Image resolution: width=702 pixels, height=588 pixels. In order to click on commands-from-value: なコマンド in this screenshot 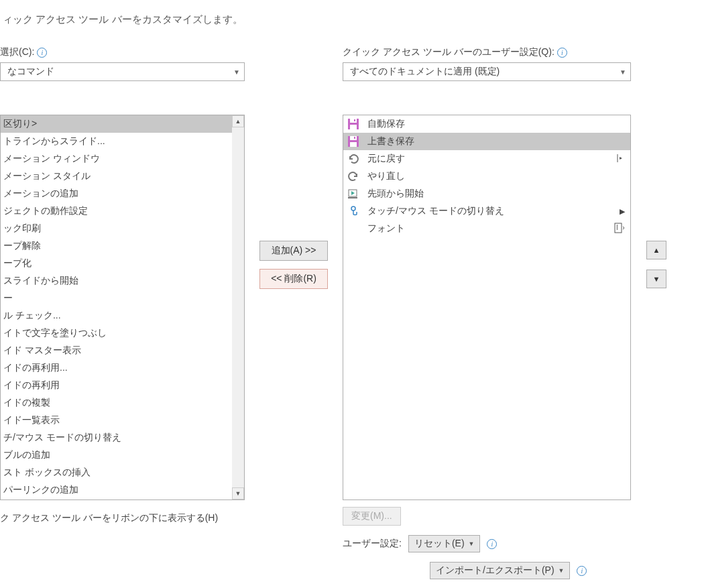, I will do `click(31, 72)`.